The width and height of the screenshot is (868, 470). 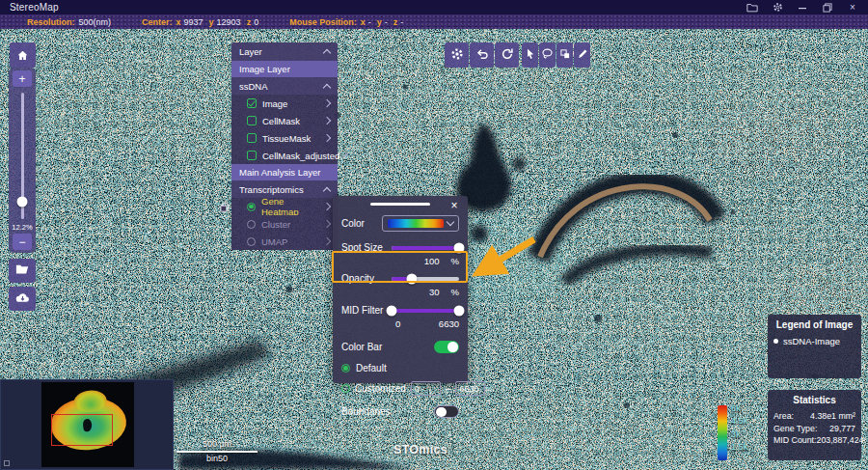 What do you see at coordinates (420, 224) in the screenshot?
I see `colormap-select` at bounding box center [420, 224].